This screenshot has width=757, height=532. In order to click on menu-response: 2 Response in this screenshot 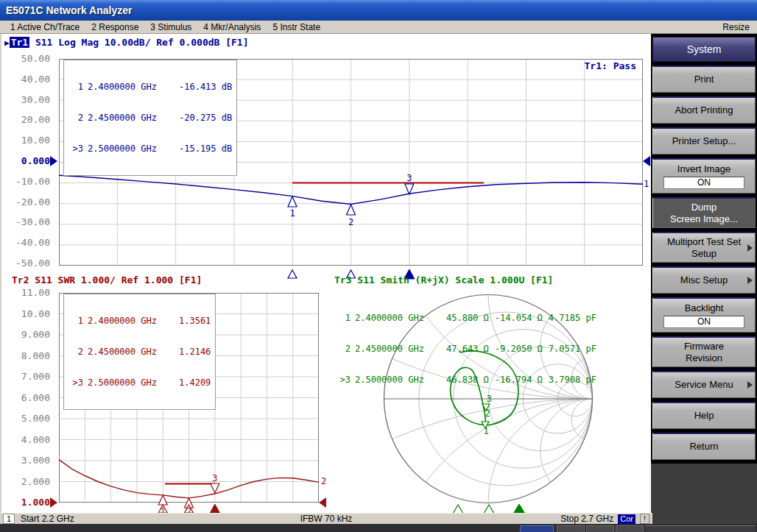, I will do `click(115, 27)`.